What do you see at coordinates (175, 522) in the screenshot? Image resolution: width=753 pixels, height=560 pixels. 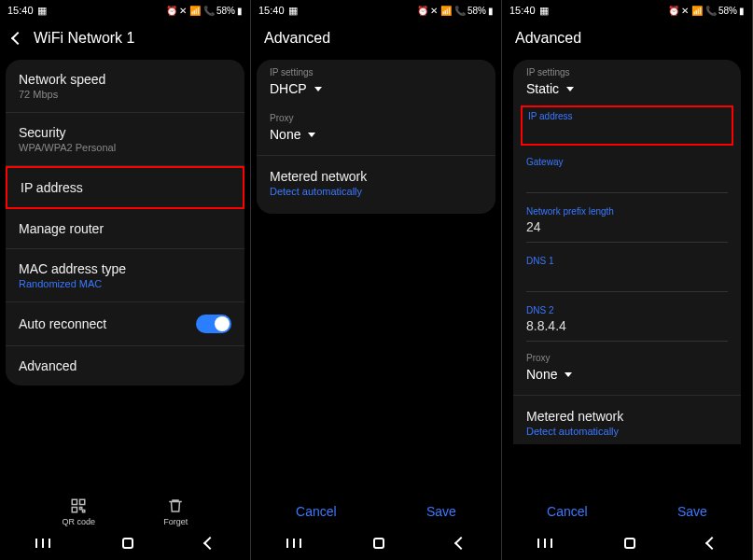 I see `forget-label: Forget` at bounding box center [175, 522].